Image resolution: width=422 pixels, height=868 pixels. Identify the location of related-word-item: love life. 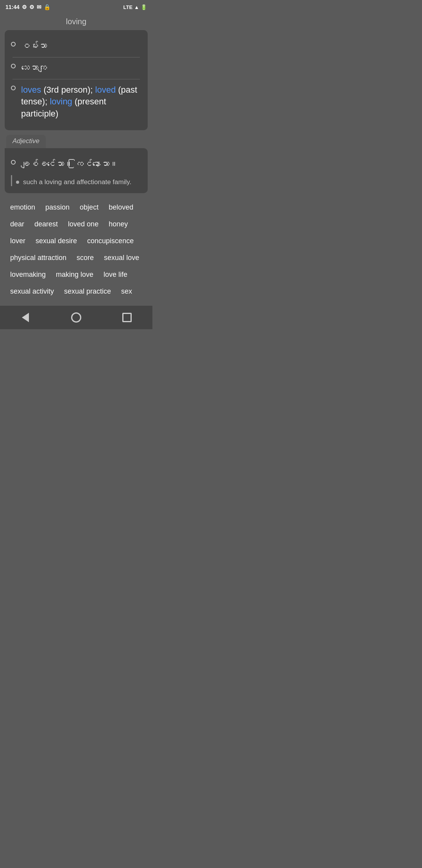
(116, 274).